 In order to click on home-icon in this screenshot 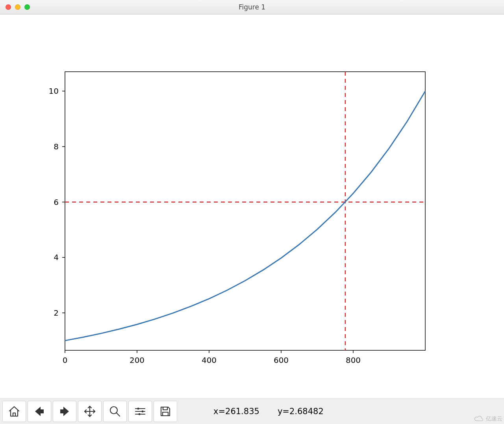, I will do `click(14, 411)`.